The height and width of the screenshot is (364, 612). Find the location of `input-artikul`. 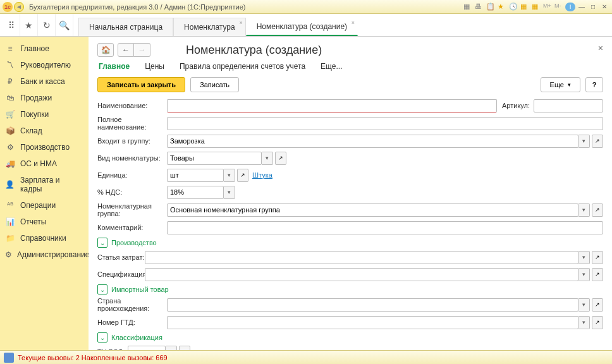

input-artikul is located at coordinates (568, 106).